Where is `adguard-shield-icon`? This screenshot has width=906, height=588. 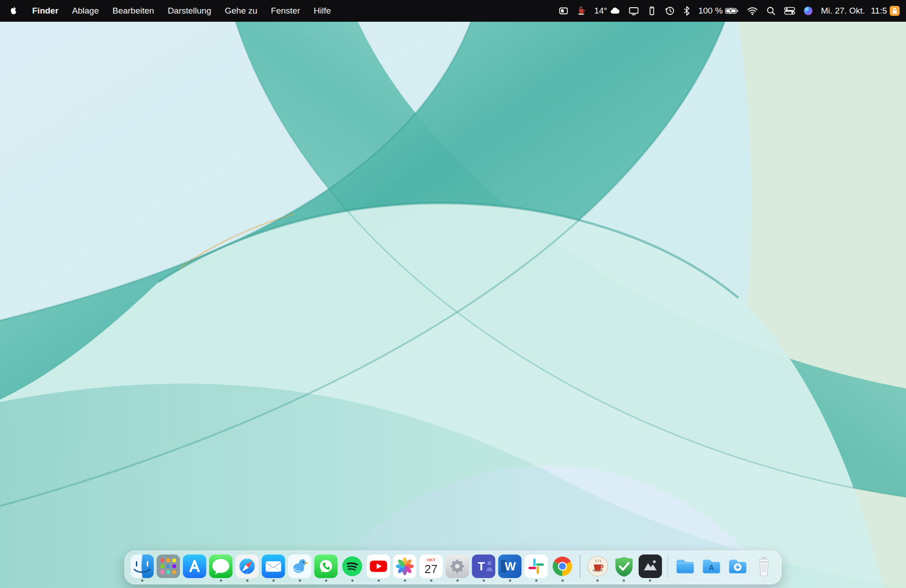 adguard-shield-icon is located at coordinates (624, 566).